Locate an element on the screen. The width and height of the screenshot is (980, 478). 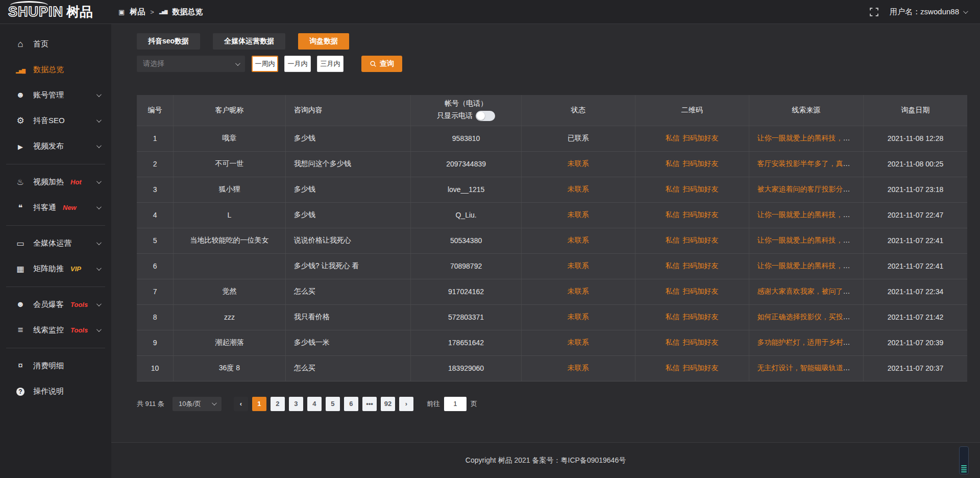
sidebar-item: 视频加热 Hot is located at coordinates (56, 182).